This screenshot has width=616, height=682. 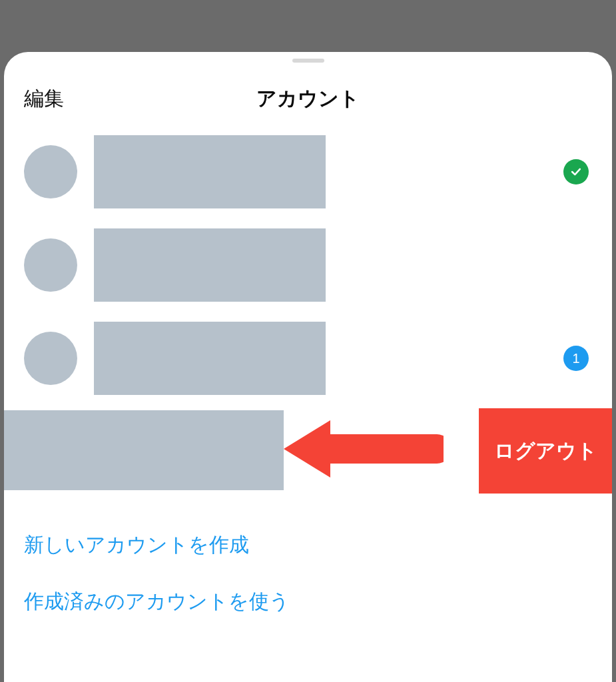 What do you see at coordinates (576, 358) in the screenshot?
I see `notification-badge: 1` at bounding box center [576, 358].